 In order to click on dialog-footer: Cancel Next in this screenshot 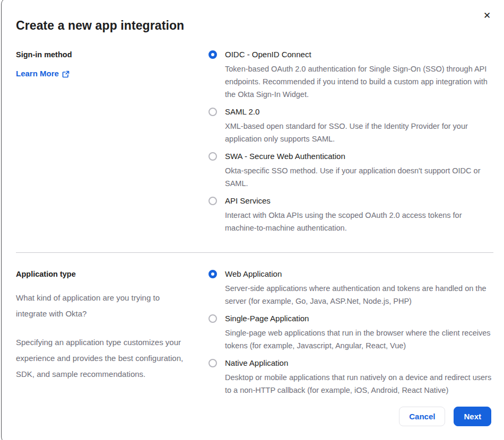, I will do `click(445, 417)`.